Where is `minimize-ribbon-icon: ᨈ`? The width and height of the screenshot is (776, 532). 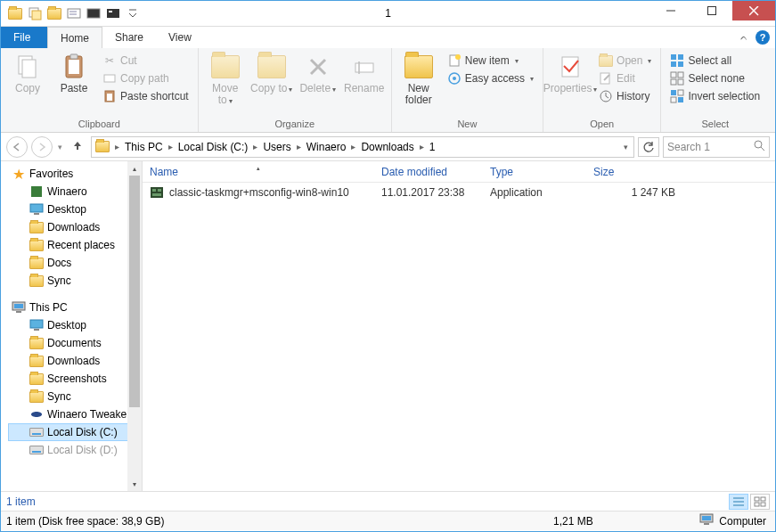
minimize-ribbon-icon: ᨈ is located at coordinates (745, 37).